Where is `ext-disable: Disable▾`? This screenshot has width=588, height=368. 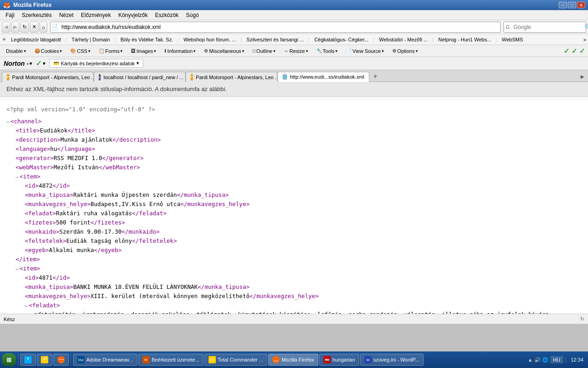
ext-disable: Disable▾ is located at coordinates (16, 51).